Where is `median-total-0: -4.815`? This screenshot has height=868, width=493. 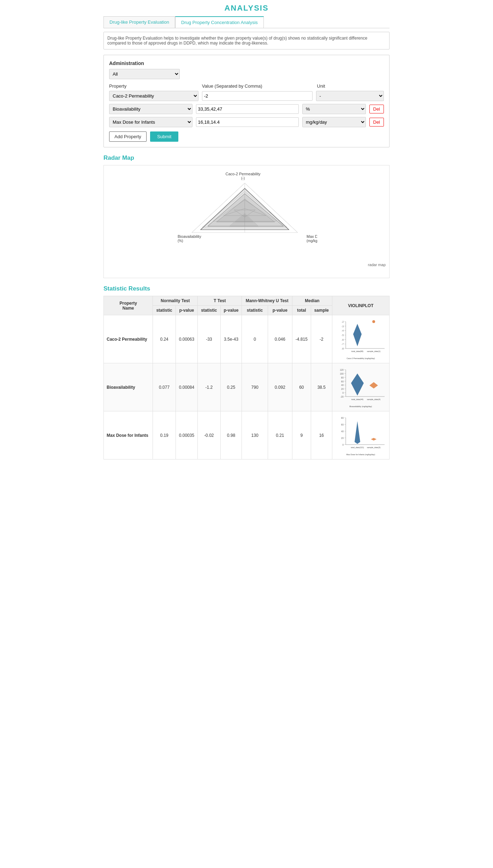
median-total-0: -4.815 is located at coordinates (302, 339).